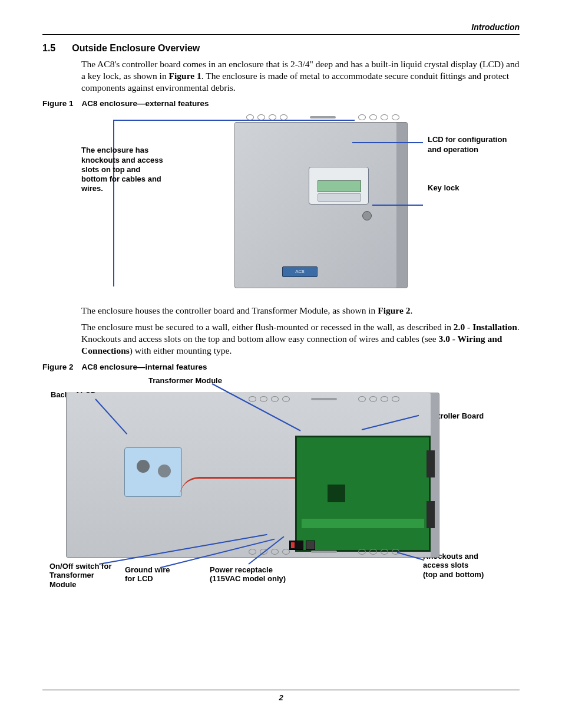  What do you see at coordinates (237, 487) in the screenshot?
I see `ground-wire` at bounding box center [237, 487].